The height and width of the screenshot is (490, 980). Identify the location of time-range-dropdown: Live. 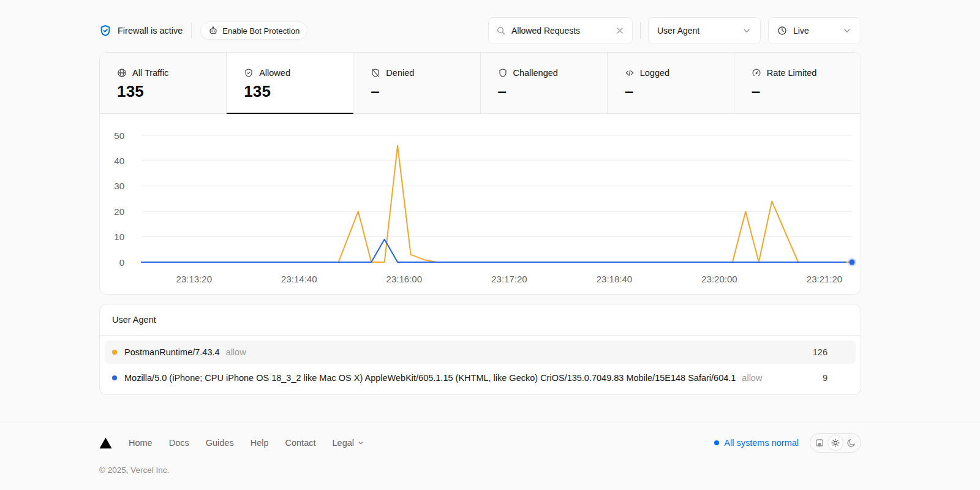
(815, 31).